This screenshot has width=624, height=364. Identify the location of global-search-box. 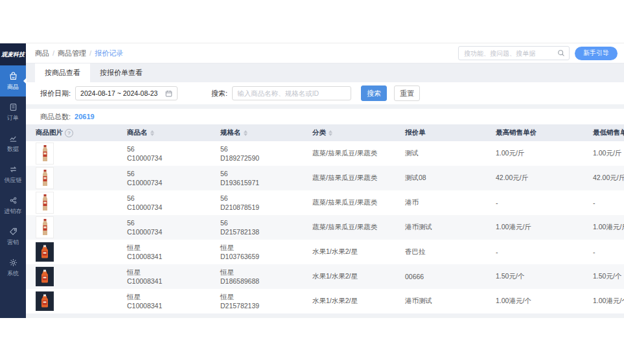
(514, 53).